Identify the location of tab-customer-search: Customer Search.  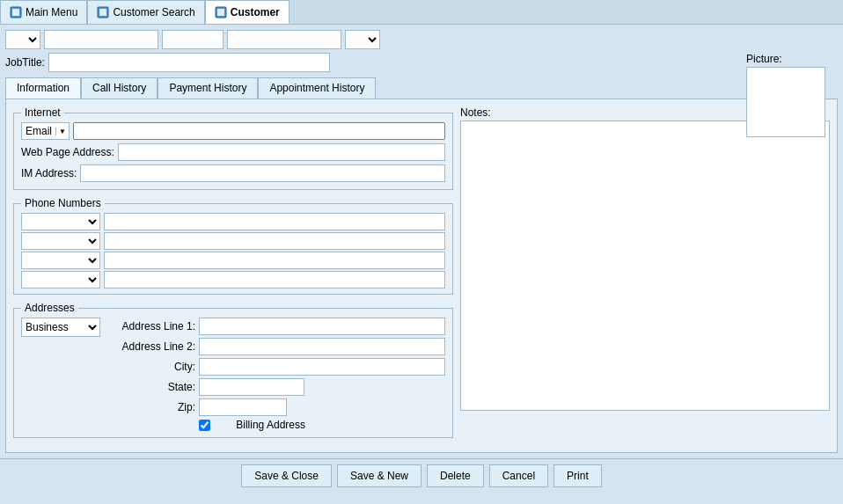
(146, 12).